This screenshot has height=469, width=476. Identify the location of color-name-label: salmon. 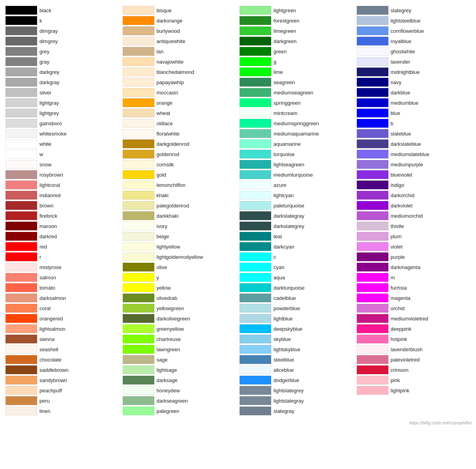
(48, 277).